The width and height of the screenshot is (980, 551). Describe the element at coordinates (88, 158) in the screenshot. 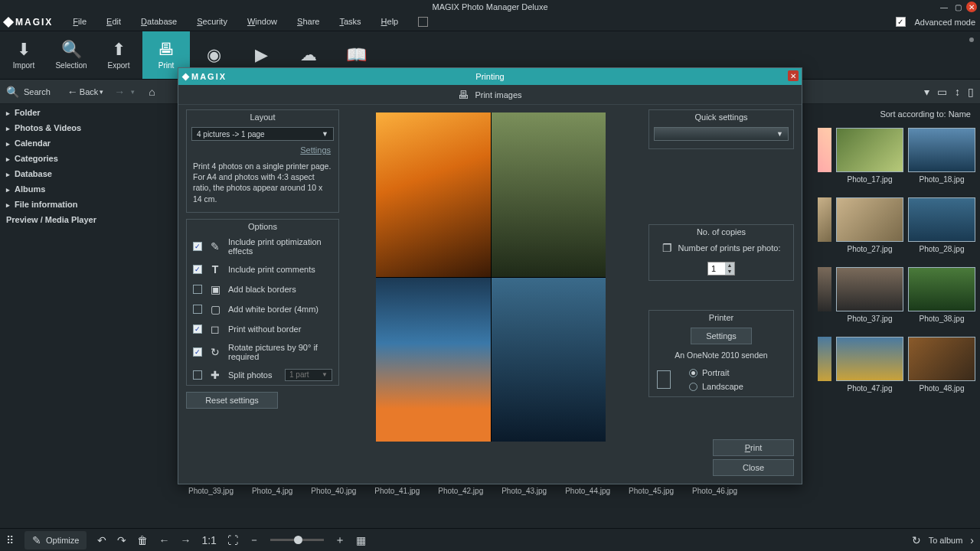

I see `sidebar-item-categories: Categories` at that location.